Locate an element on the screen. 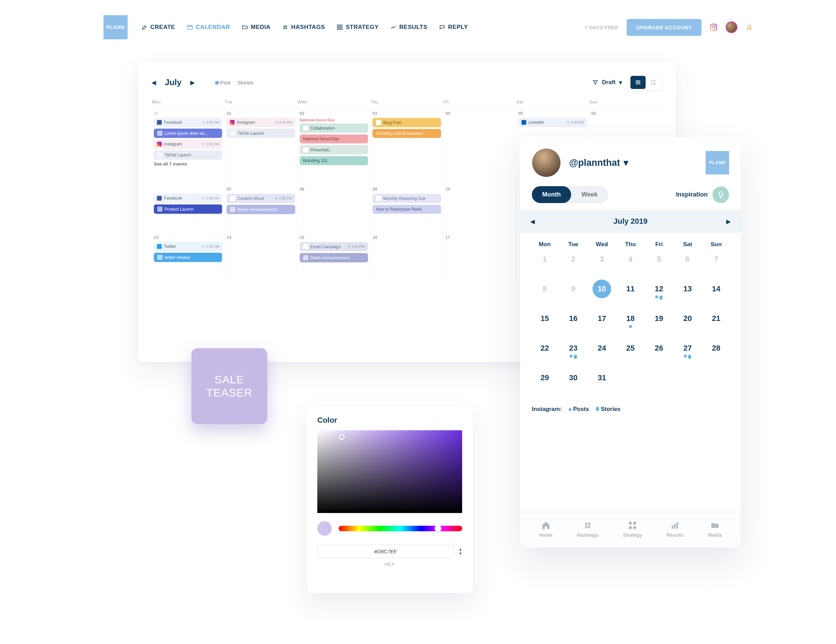  calendar-cell: 14 is located at coordinates (261, 256).